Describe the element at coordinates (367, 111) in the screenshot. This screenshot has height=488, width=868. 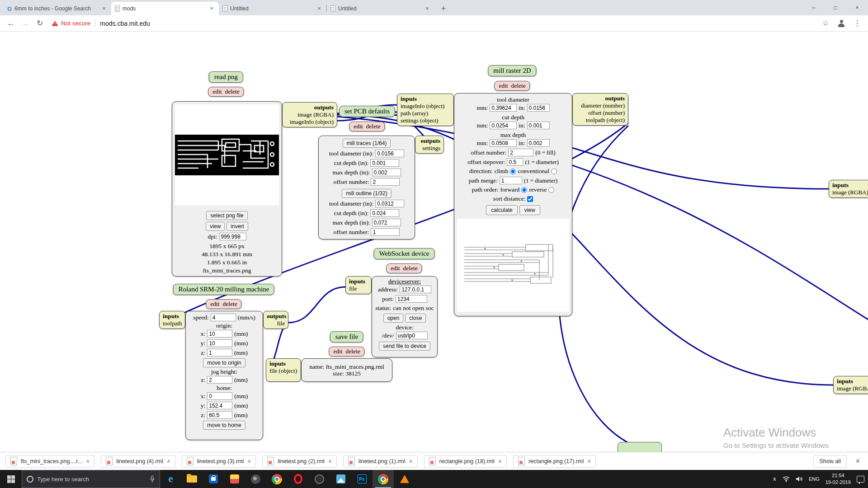
I see `module-set-pcb-defaults: set PCB defaults` at that location.